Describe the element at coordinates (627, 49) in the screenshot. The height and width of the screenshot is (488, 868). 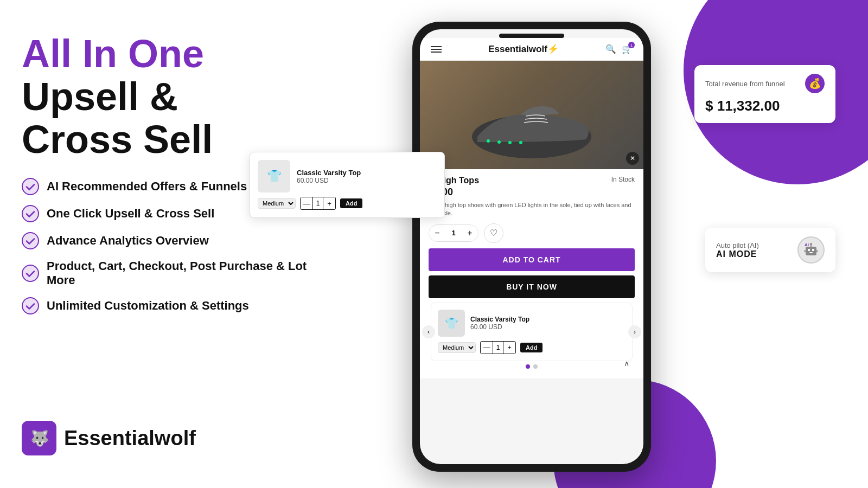
I see `cart-icon: 🛒 1` at that location.